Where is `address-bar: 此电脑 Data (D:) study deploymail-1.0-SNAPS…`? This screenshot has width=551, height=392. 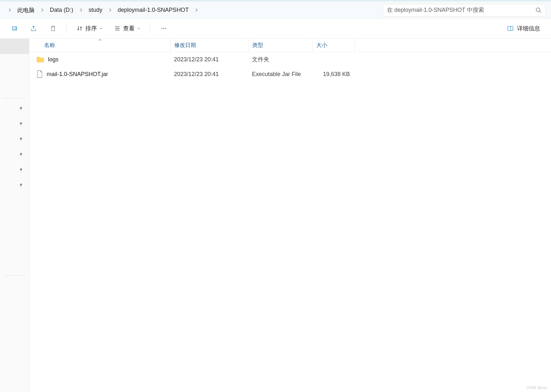 address-bar: 此电脑 Data (D:) study deploymail-1.0-SNAPS… is located at coordinates (276, 10).